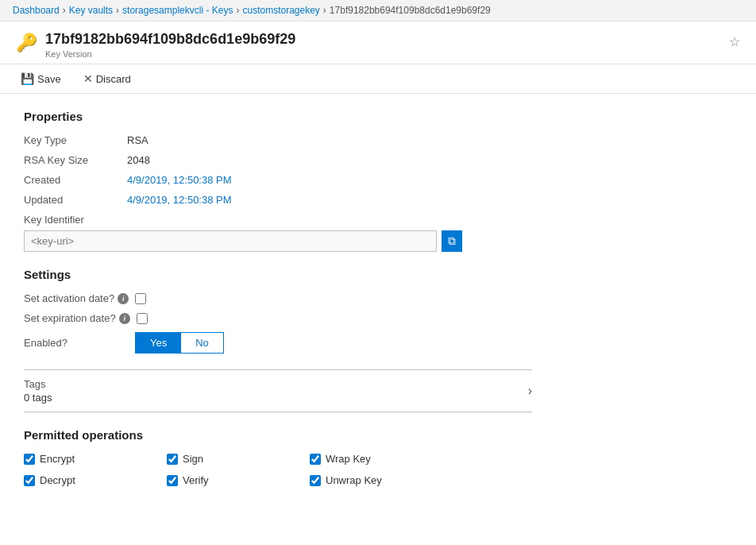 The height and width of the screenshot is (545, 756). Describe the element at coordinates (170, 40) in the screenshot. I see `page-title: 17bf9182bb694f109b8dc6d1e9b69f29` at that location.